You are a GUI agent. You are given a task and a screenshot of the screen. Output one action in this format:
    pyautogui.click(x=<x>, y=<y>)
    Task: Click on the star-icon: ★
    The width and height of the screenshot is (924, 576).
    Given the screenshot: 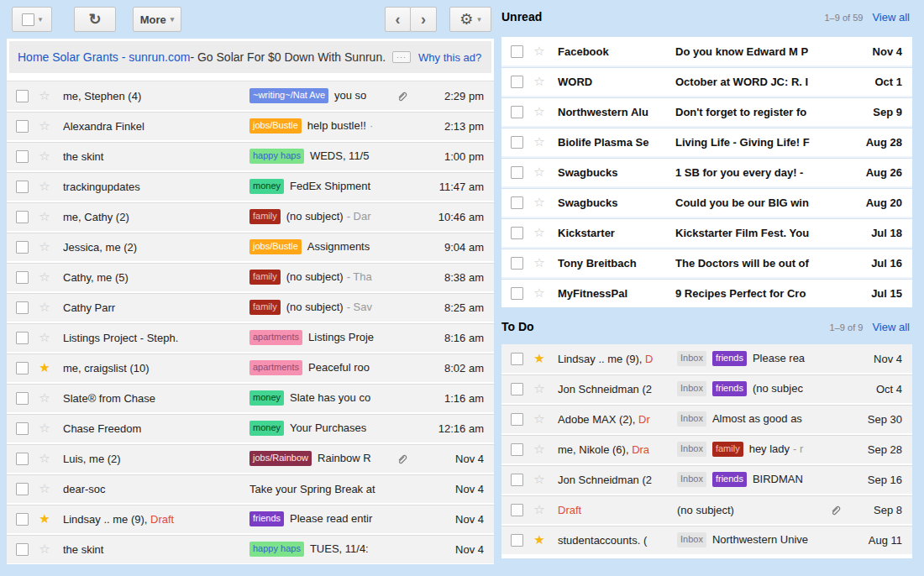 What is the action you would take?
    pyautogui.click(x=45, y=519)
    